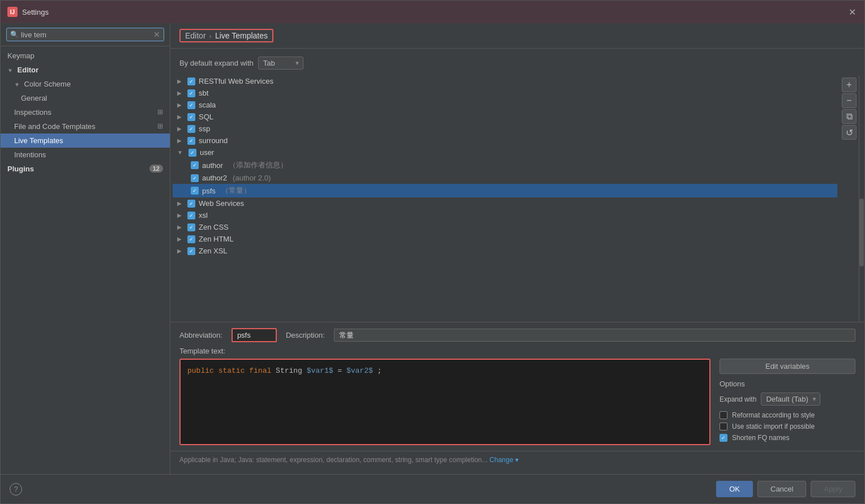 The image size is (865, 504). I want to click on item-author-checkbox, so click(195, 165).